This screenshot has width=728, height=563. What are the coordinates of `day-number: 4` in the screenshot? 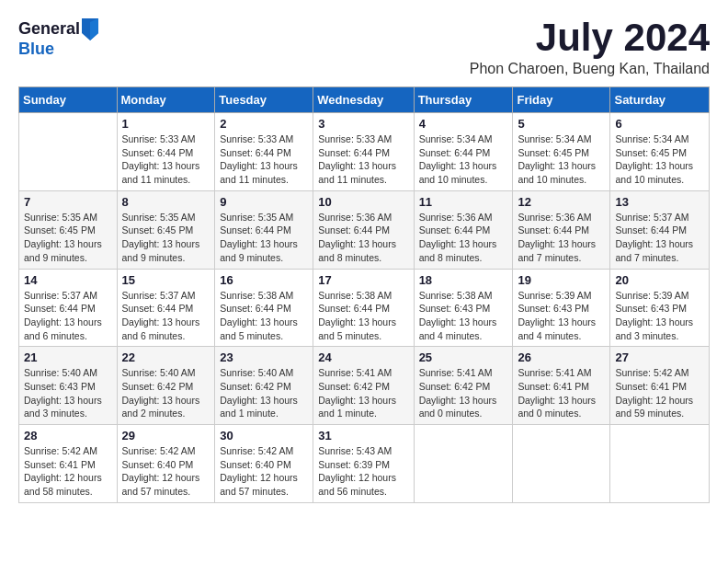 It's located at (463, 123).